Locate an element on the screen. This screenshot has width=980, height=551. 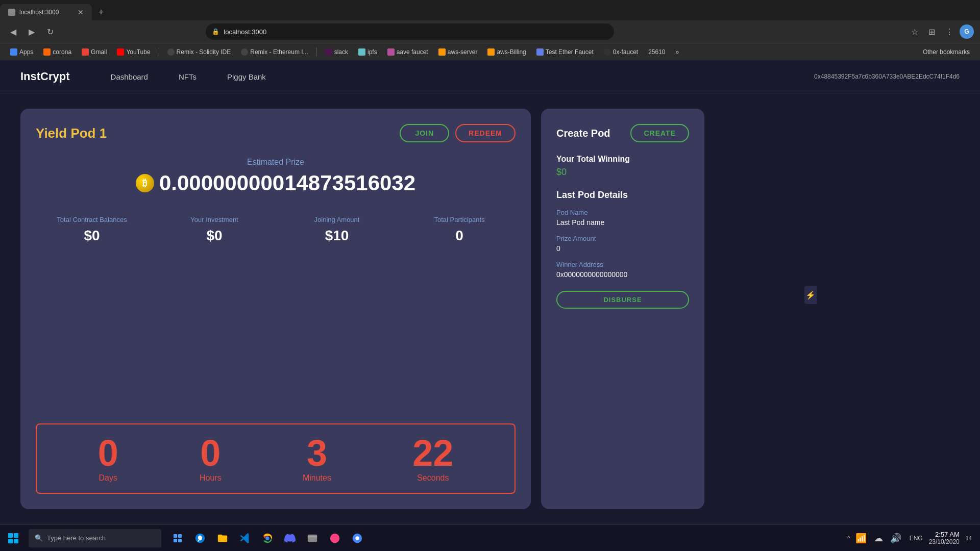
stat-total-contract: Total Contract Balances $0 is located at coordinates (92, 230).